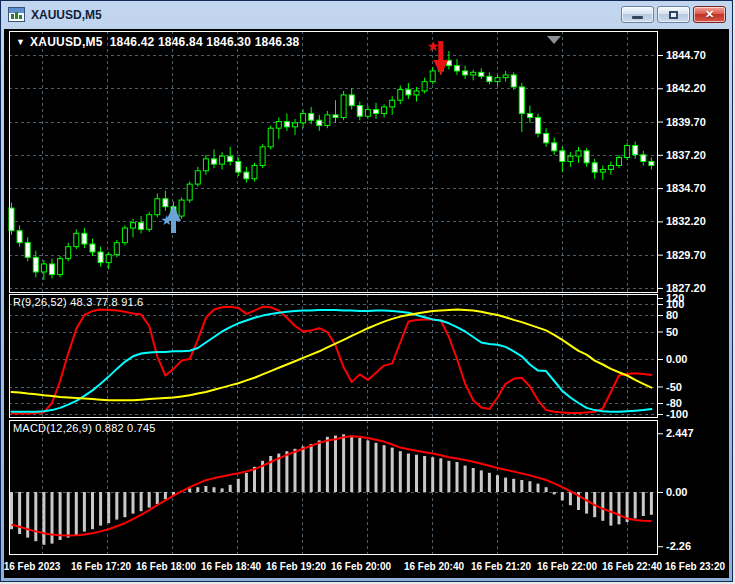  Describe the element at coordinates (66, 15) in the screenshot. I see `window-title: XAUUSD,M5` at that location.